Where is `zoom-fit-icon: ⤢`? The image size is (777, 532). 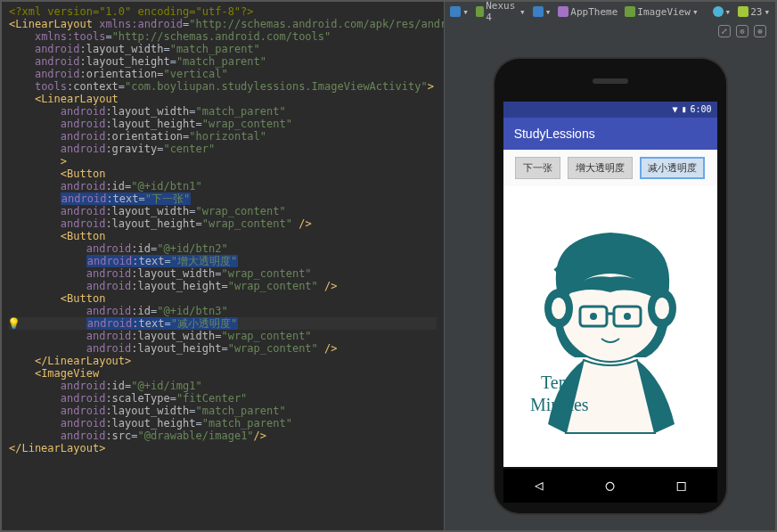 zoom-fit-icon: ⤢ is located at coordinates (724, 31).